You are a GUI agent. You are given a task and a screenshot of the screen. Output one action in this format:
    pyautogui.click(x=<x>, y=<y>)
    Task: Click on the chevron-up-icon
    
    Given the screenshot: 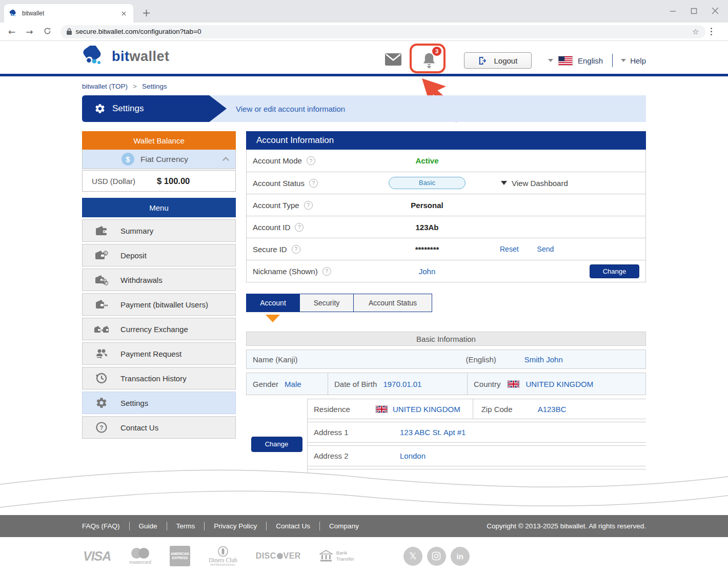 What is the action you would take?
    pyautogui.click(x=226, y=160)
    